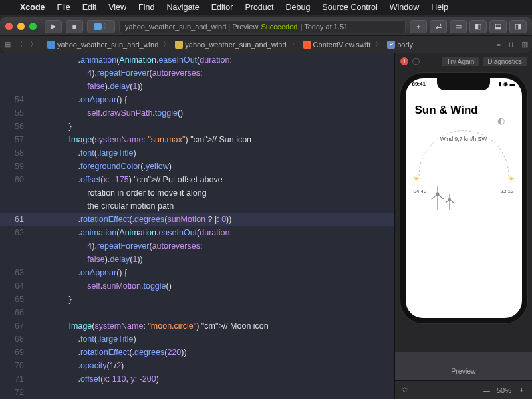  Describe the element at coordinates (16, 313) in the screenshot. I see `line-number: 66` at that location.